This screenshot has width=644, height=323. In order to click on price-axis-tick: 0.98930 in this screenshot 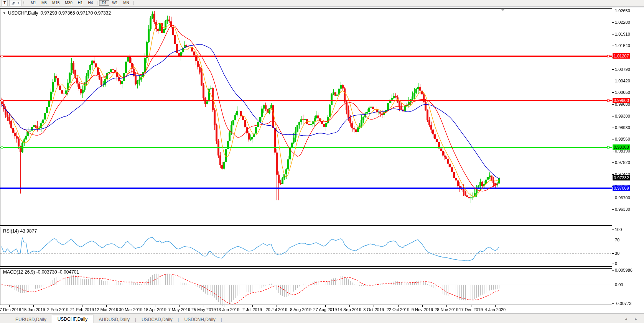, I will do `click(623, 128)`.